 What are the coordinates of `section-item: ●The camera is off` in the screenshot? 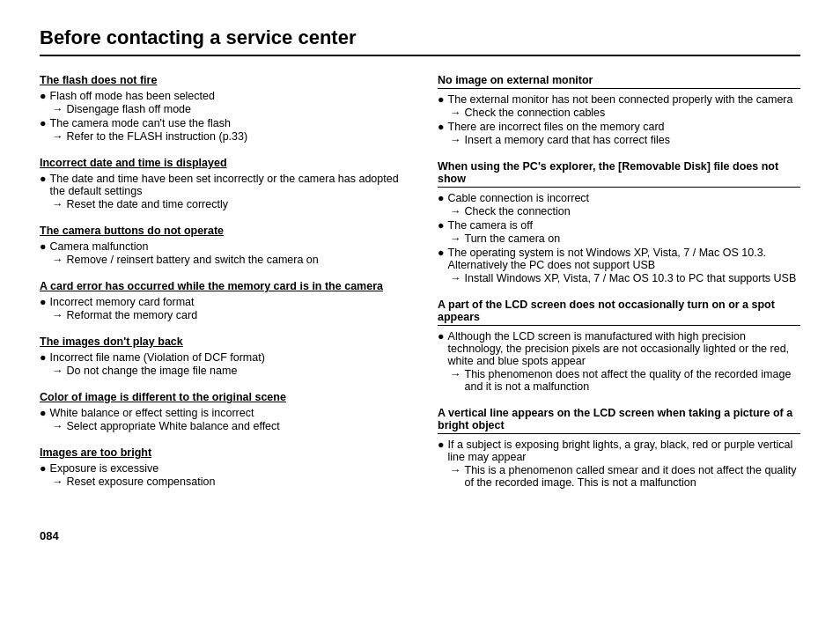 It's located at (619, 225).